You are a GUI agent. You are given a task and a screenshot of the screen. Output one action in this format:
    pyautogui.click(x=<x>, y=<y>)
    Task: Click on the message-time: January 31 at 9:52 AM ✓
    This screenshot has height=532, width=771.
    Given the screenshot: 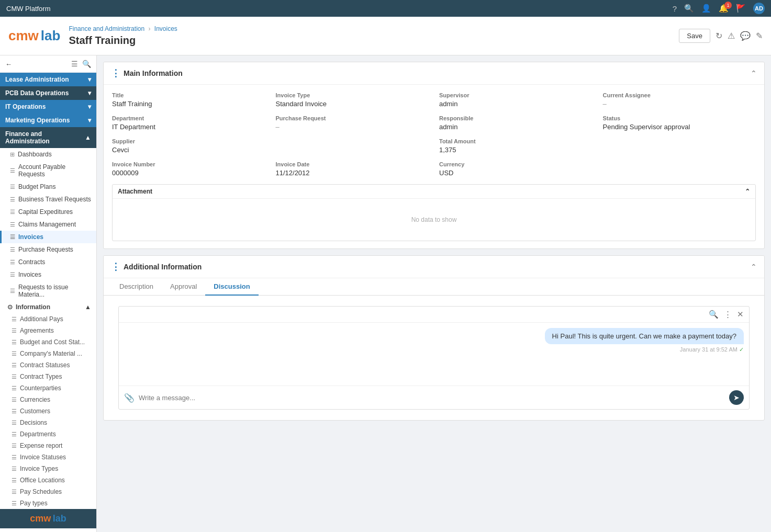 What is the action you would take?
    pyautogui.click(x=434, y=349)
    